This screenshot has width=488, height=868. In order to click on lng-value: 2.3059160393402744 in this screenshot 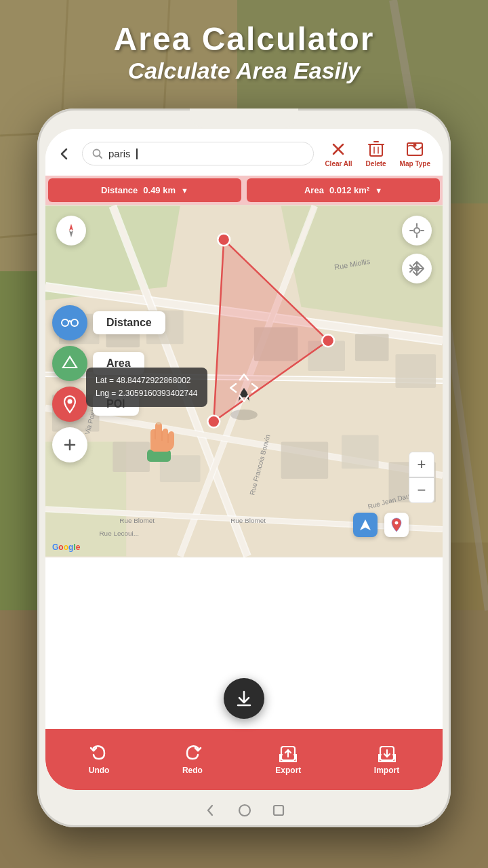, I will do `click(159, 393)`.